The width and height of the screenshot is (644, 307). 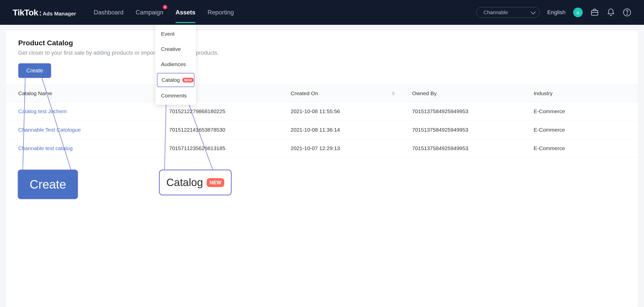 What do you see at coordinates (35, 93) in the screenshot?
I see `col-label: Catalog Name` at bounding box center [35, 93].